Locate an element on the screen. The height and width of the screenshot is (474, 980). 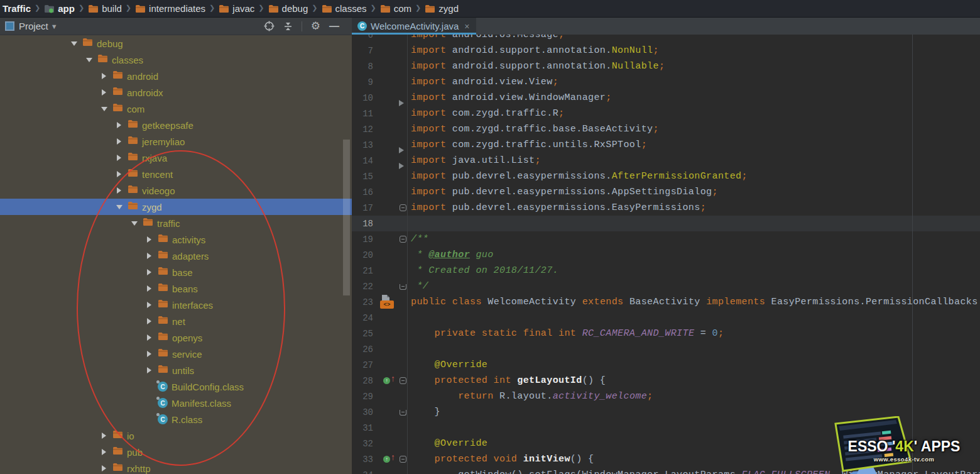
code-line-19: 19/** is located at coordinates (666, 239).